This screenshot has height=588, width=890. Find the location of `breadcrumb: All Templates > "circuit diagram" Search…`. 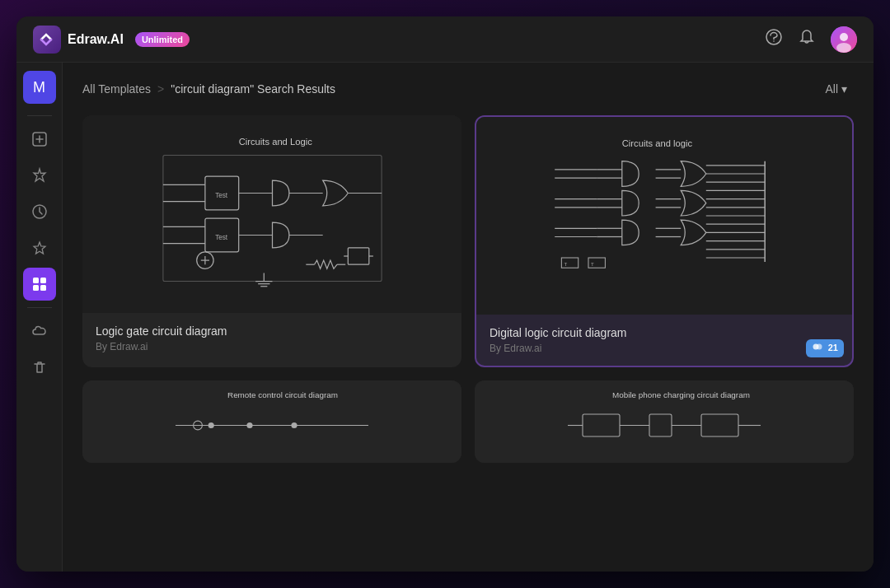

breadcrumb: All Templates > "circuit diagram" Search… is located at coordinates (468, 89).